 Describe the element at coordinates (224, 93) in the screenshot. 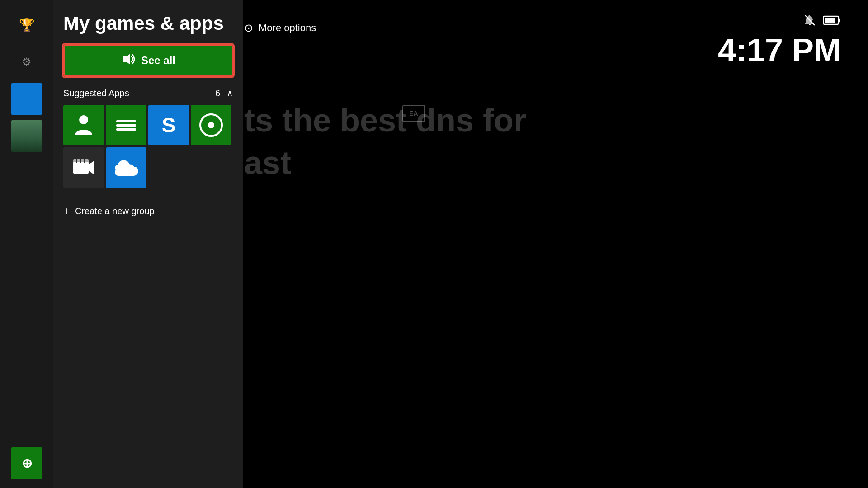

I see `suggested-apps-controls: 6 ∧` at that location.